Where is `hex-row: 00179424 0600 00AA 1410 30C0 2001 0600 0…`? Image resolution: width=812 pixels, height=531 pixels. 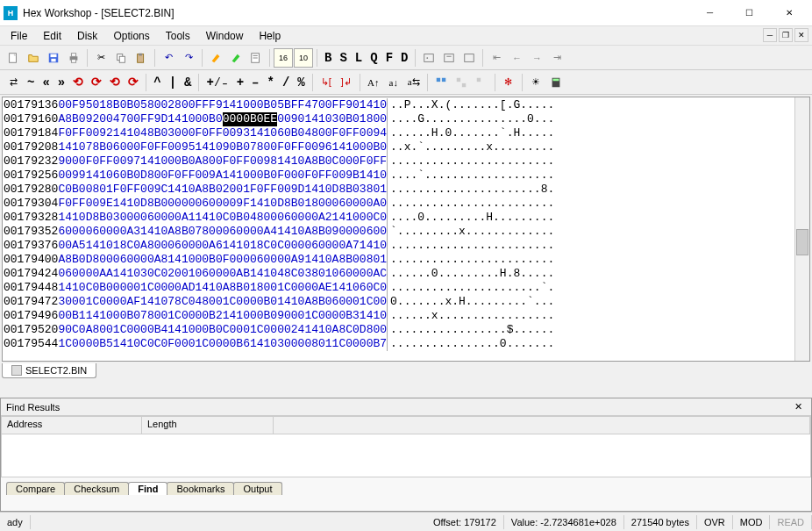
hex-row: 00179424 0600 00AA 1410 30C0 2001 0600 0… is located at coordinates (398, 274).